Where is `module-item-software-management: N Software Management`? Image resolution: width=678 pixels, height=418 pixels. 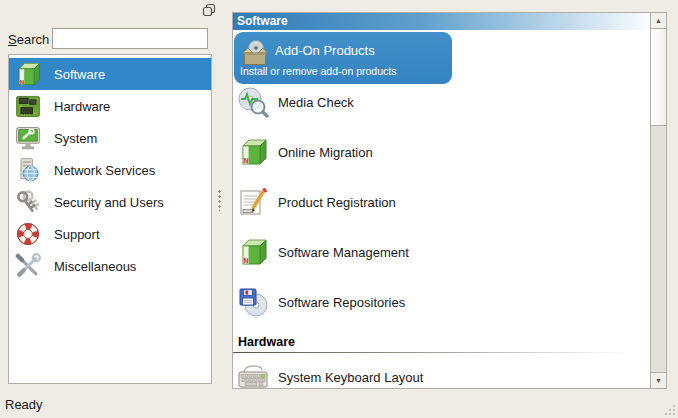
module-item-software-management: N Software Management is located at coordinates (438, 252).